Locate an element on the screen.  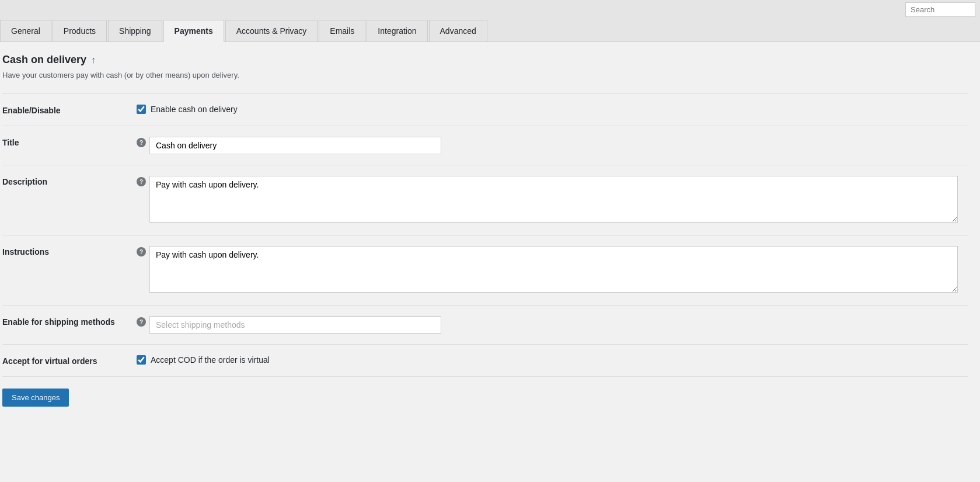
tab-shipping: Shipping is located at coordinates (135, 31).